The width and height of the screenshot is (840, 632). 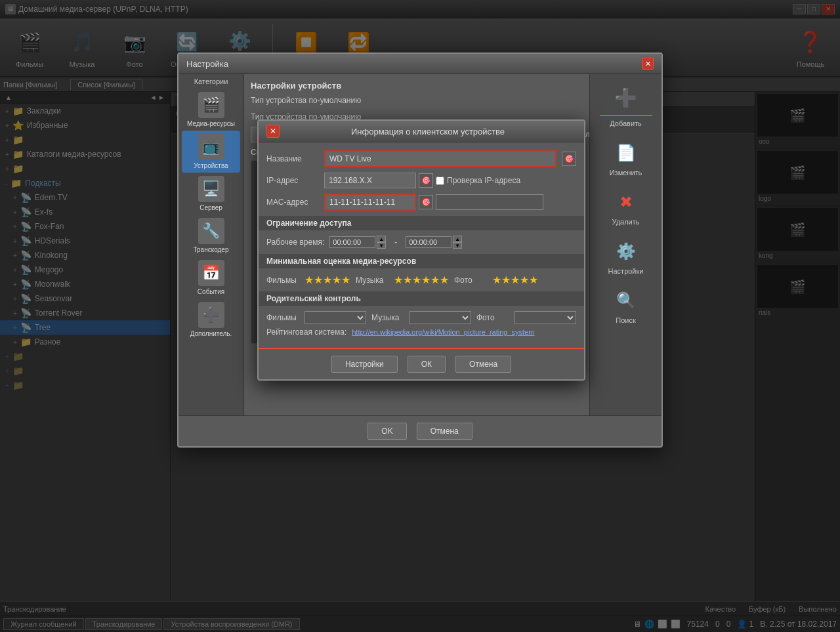 What do you see at coordinates (626, 106) in the screenshot?
I see `action-add-btn: ➕ Добавить` at bounding box center [626, 106].